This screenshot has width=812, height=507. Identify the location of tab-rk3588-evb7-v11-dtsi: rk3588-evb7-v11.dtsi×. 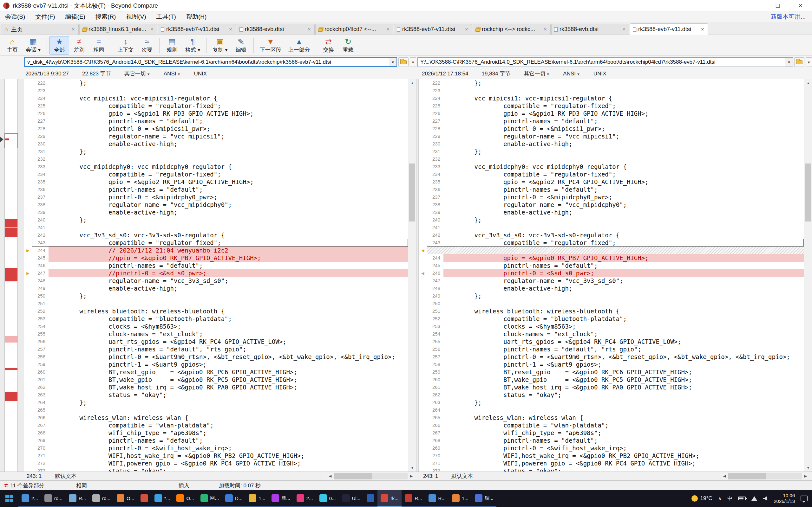
(669, 29).